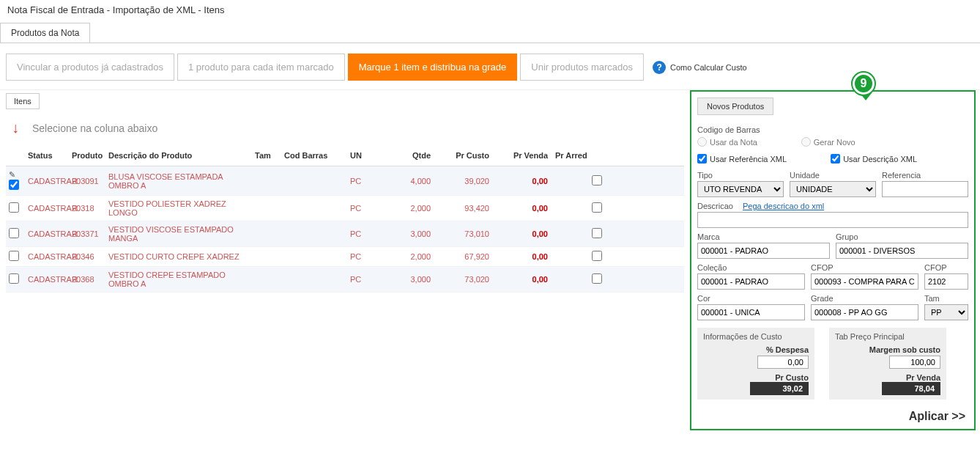  I want to click on tab-novos-produtos: Novos Produtos, so click(735, 106).